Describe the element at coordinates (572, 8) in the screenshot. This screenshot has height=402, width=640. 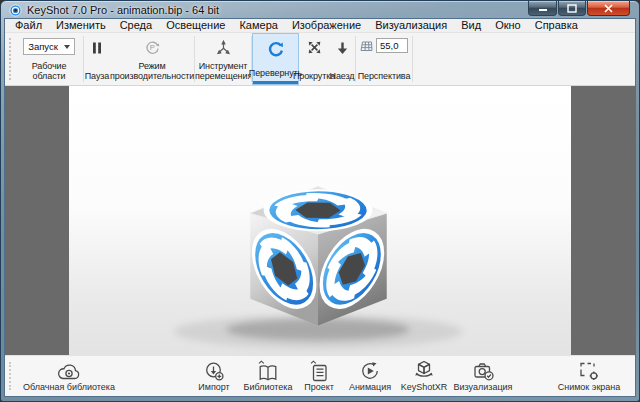
I see `maximize-button` at that location.